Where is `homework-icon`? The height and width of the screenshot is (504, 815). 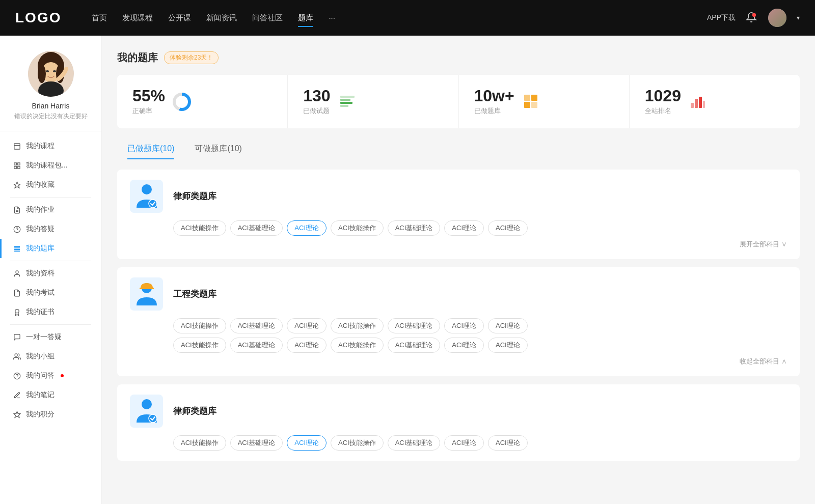 homework-icon is located at coordinates (17, 210).